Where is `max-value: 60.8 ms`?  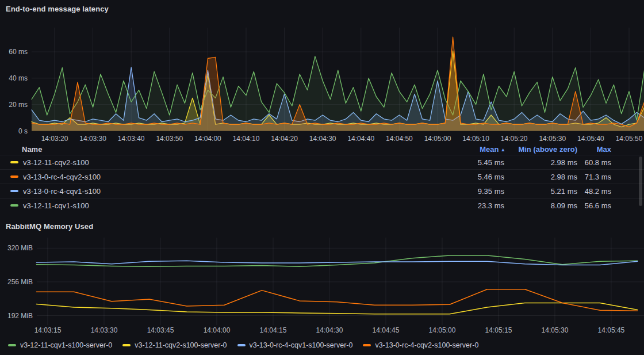 max-value: 60.8 ms is located at coordinates (595, 162).